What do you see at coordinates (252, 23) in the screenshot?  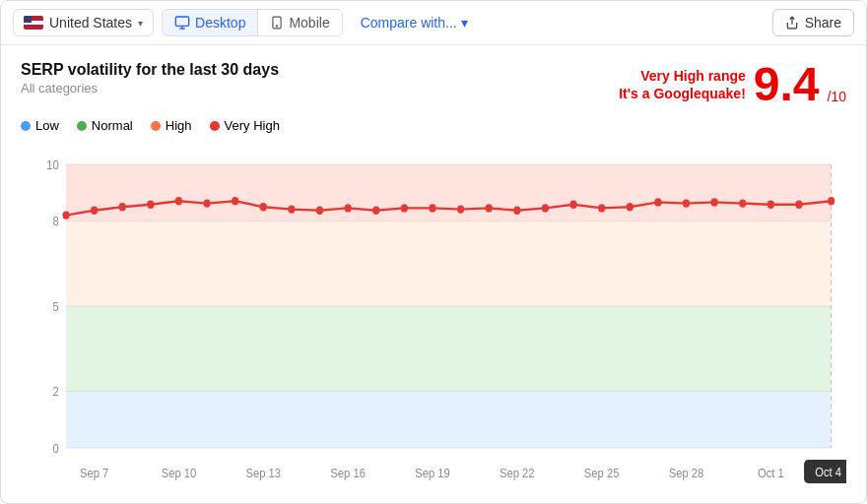 I see `device-tabs: Desktop Mobile` at bounding box center [252, 23].